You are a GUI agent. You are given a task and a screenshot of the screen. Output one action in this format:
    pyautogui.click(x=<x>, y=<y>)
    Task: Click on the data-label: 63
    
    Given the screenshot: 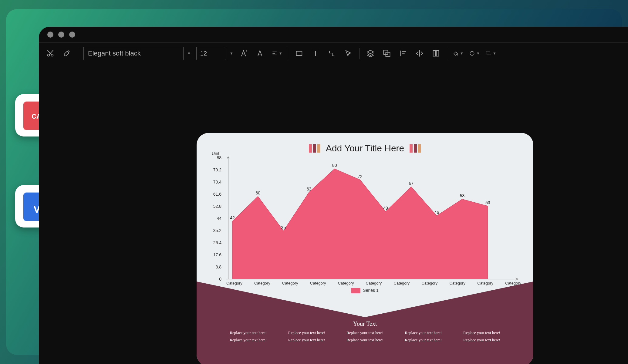 What is the action you would take?
    pyautogui.click(x=309, y=189)
    